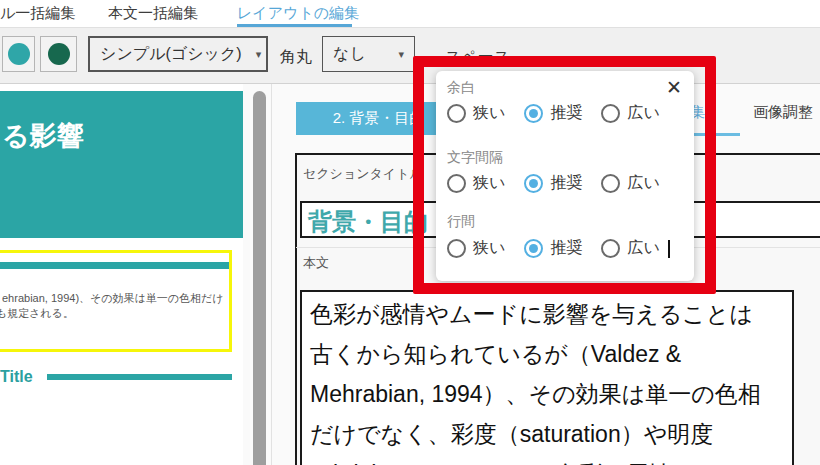  Describe the element at coordinates (547, 314) in the screenshot. I see `body-text-line: 色彩が感情やムードに影響を与えることは` at that location.